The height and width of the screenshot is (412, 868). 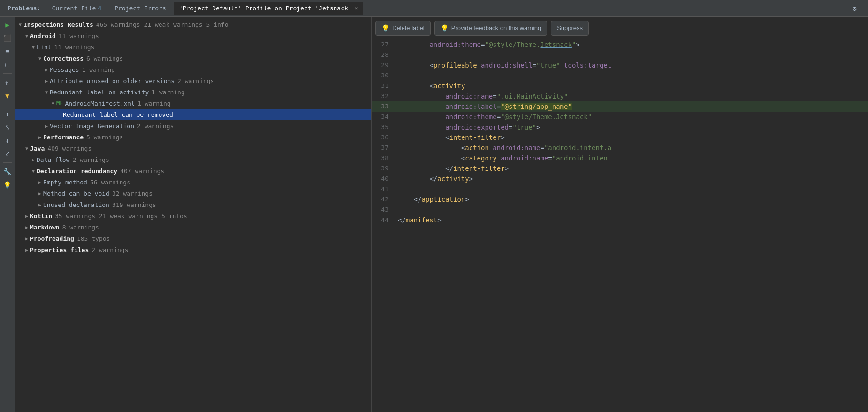 What do you see at coordinates (383, 76) in the screenshot?
I see `line-num-30: 30` at bounding box center [383, 76].